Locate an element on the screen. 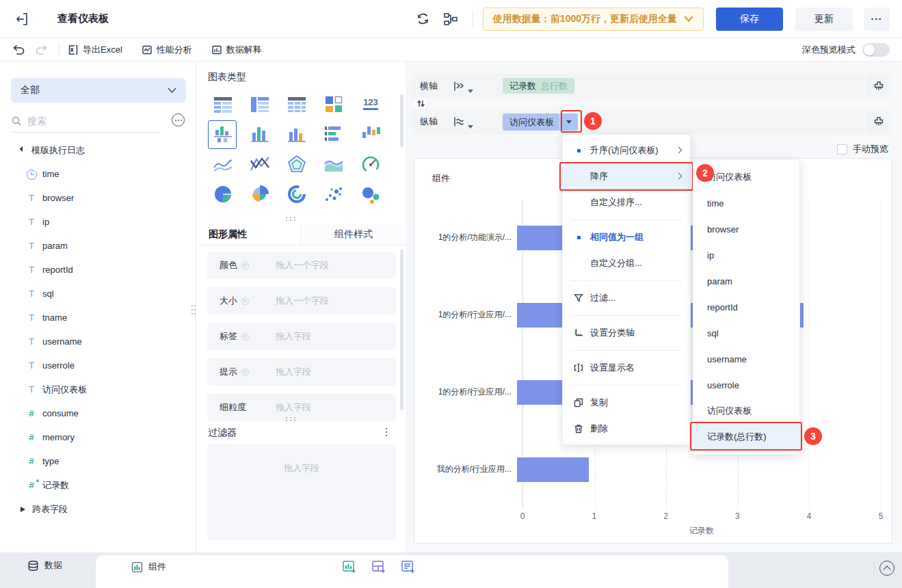 The width and height of the screenshot is (902, 588). export-excel-button: 导出Excel is located at coordinates (95, 50).